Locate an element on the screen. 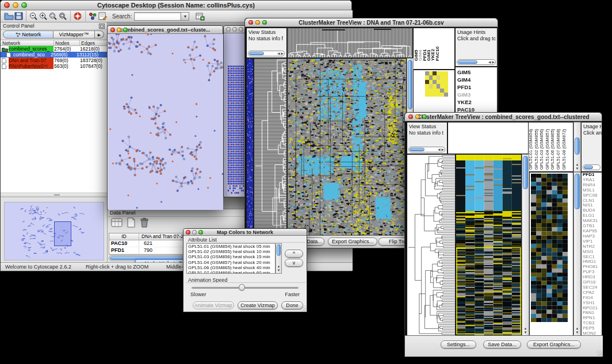 The image size is (612, 364). network1-canvas is located at coordinates (165, 121).